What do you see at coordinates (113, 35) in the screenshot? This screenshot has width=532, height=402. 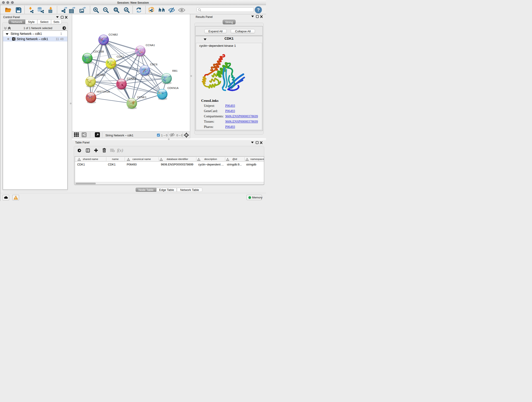 I see `svg-text: CCNB2` at bounding box center [113, 35].